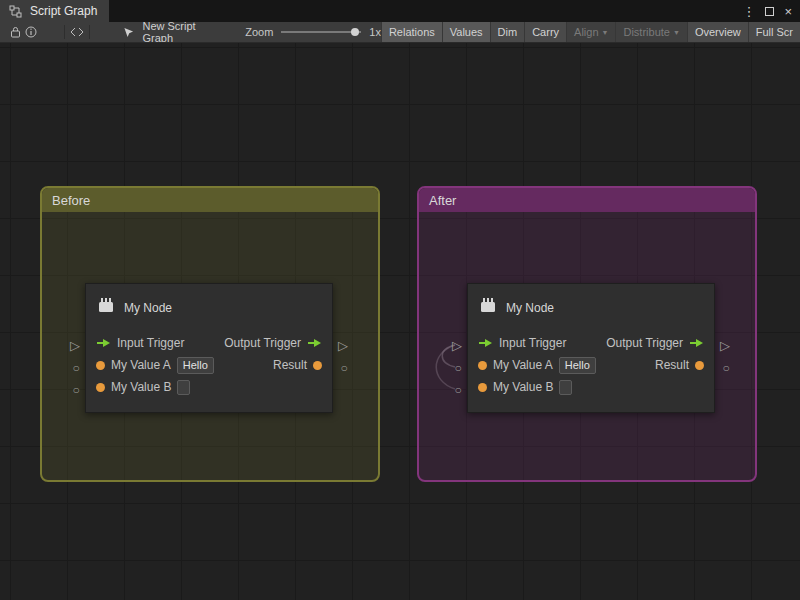  I want to click on group-after-label: After, so click(442, 200).